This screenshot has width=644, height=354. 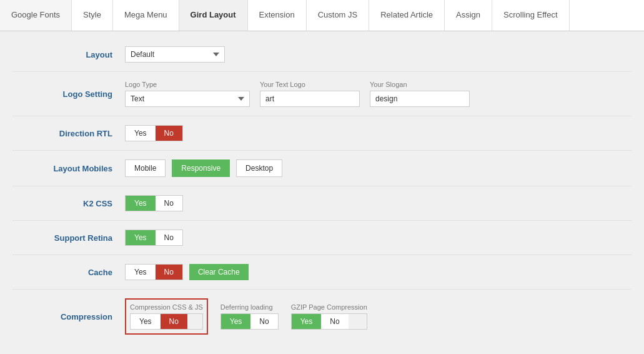 I want to click on compression-css-js-group: Compression CSS & JS Yes No, so click(x=166, y=316).